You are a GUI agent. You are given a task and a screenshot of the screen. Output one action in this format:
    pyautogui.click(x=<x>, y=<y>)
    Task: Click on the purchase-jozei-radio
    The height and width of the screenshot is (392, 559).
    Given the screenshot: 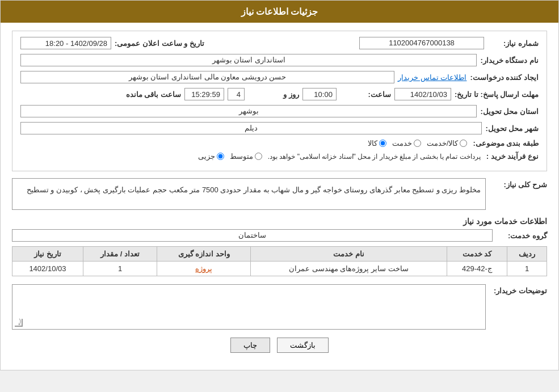 What is the action you would take?
    pyautogui.click(x=220, y=157)
    